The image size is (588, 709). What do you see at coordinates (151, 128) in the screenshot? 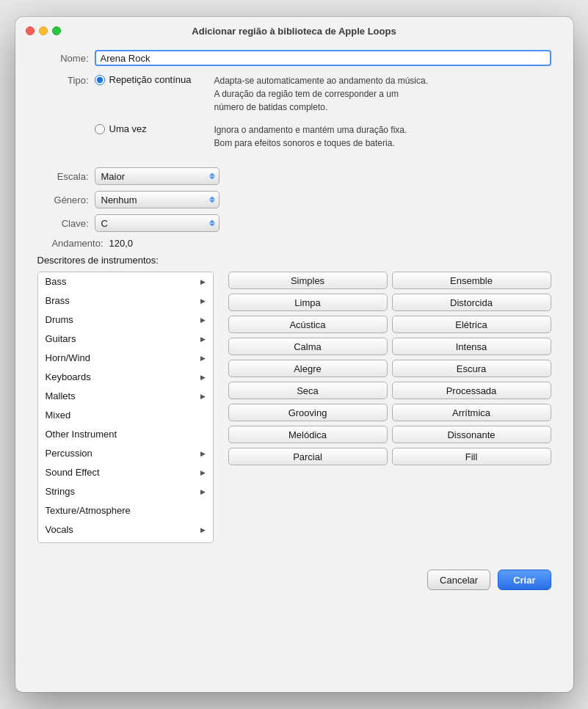
I see `umavez-radio-label: Uma vez` at bounding box center [151, 128].